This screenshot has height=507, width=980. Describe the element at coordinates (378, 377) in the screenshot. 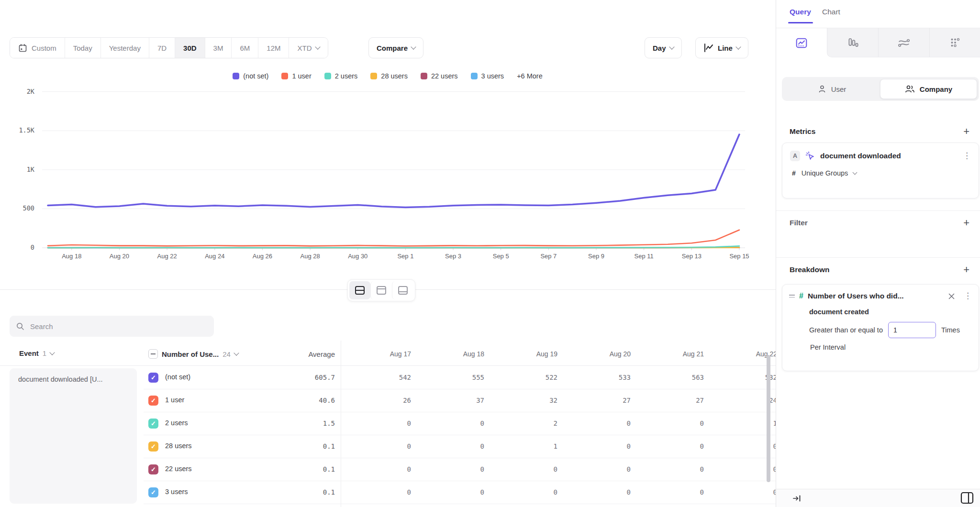

I see `cell-value: 542` at that location.